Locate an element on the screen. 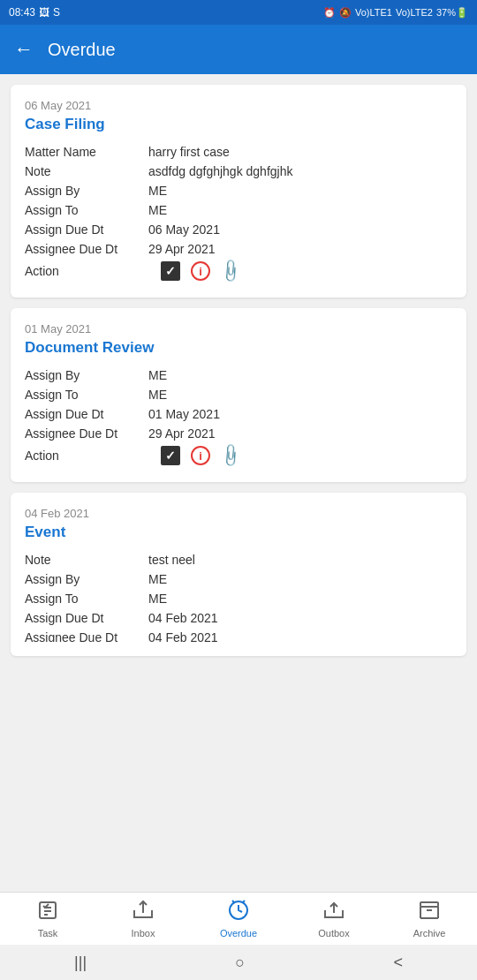  status-mute-icon: 🔕 is located at coordinates (345, 12).